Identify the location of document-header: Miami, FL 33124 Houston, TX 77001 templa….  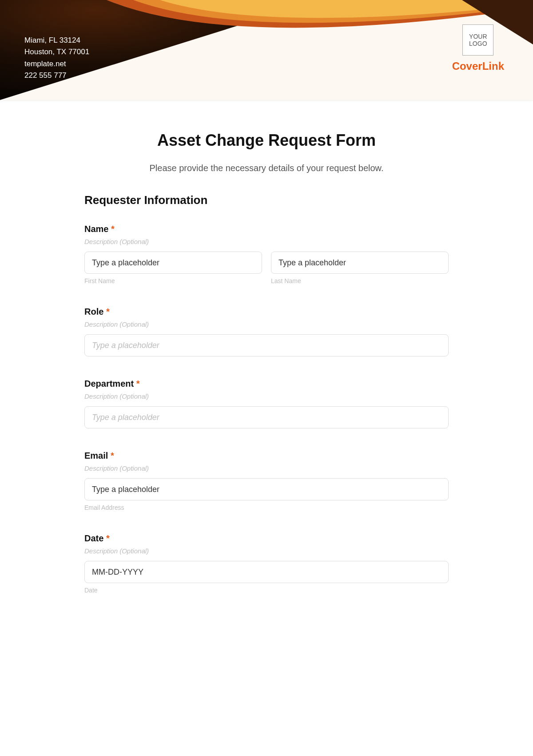
(266, 50).